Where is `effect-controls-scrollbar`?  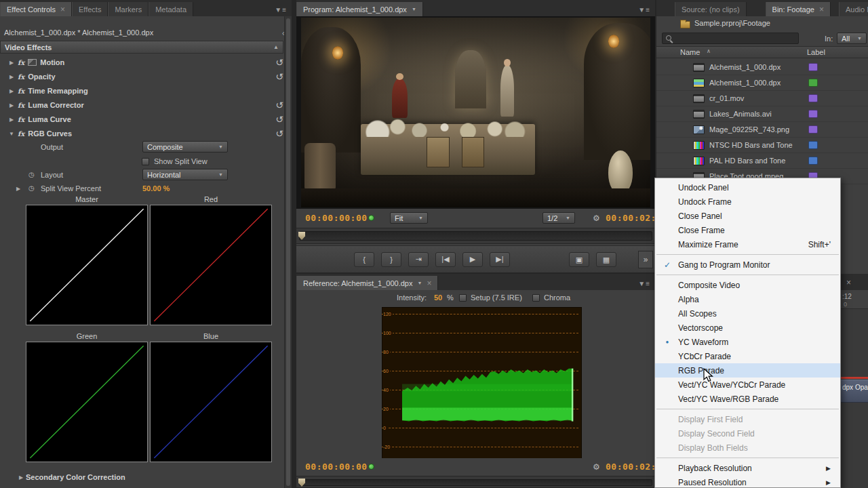
effect-controls-scrollbar is located at coordinates (288, 252).